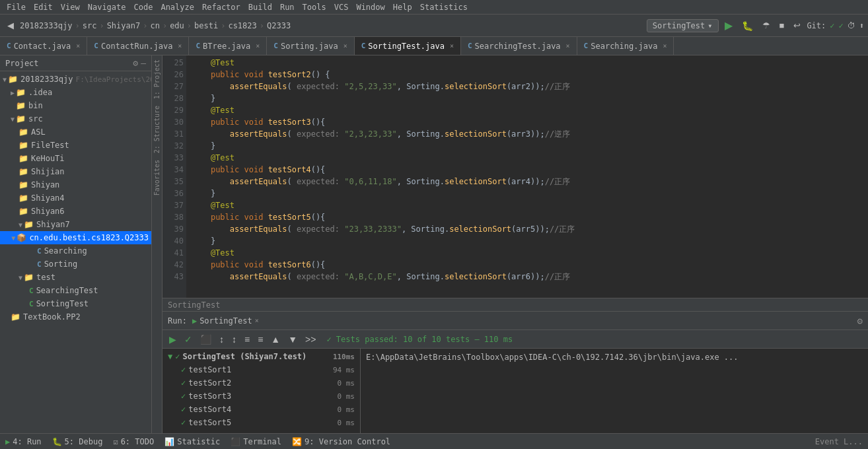 The height and width of the screenshot is (449, 868). I want to click on event-log-label: Event L..., so click(839, 442).